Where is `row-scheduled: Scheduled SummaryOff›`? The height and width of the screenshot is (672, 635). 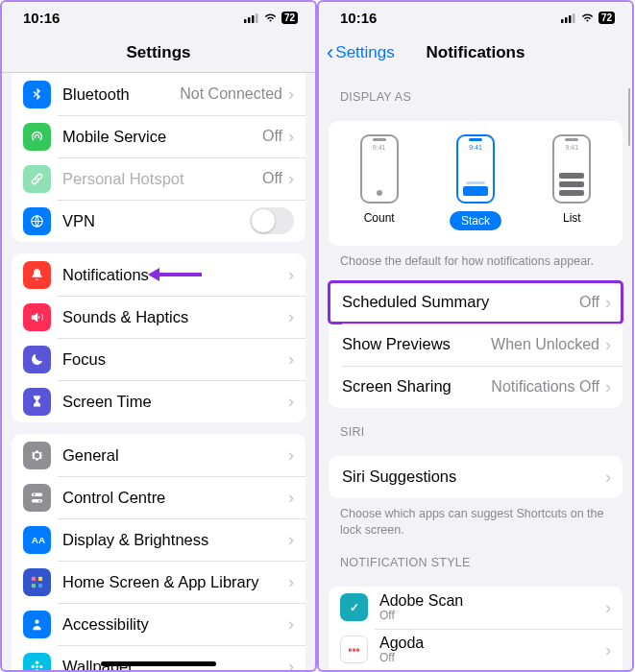
row-scheduled: Scheduled SummaryOff› is located at coordinates (476, 302).